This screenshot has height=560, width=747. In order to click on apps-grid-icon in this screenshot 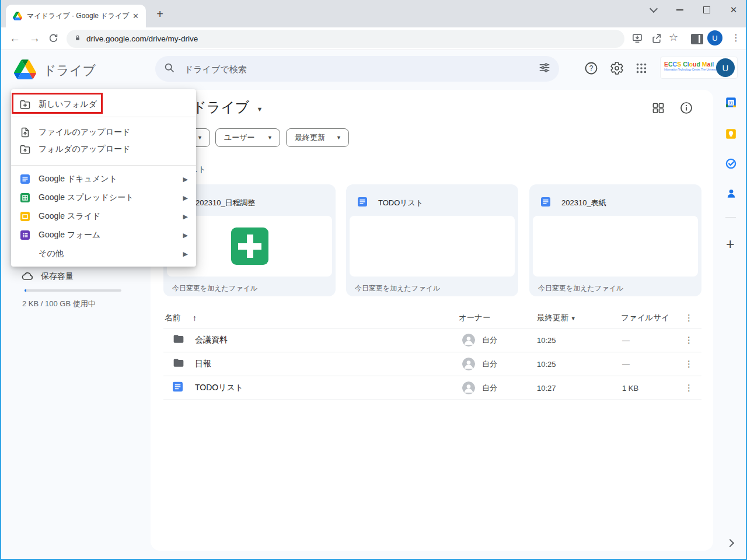, I will do `click(642, 69)`.